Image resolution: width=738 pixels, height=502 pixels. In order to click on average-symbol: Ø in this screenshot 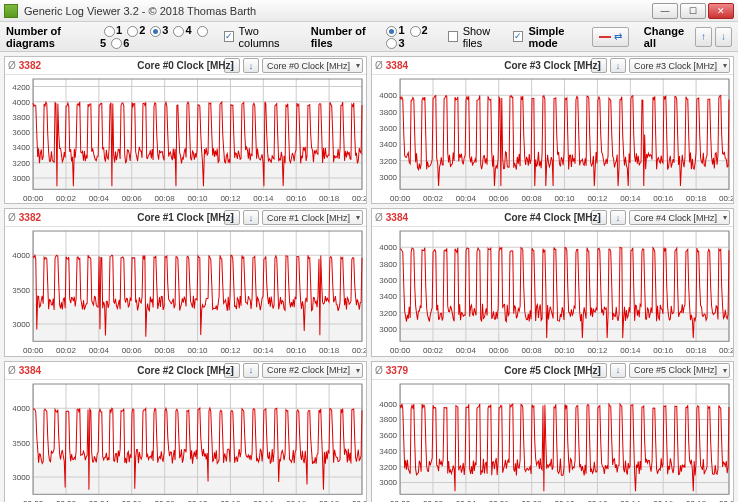, I will do `click(12, 370)`.